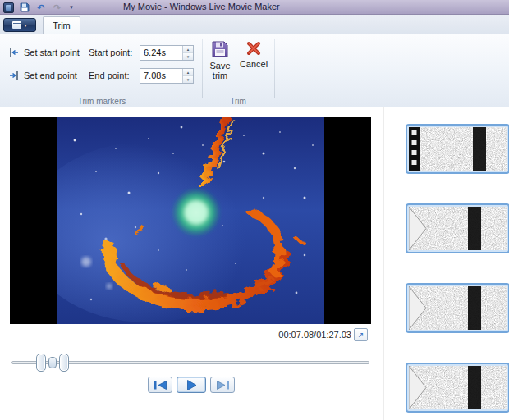 This screenshot has height=420, width=509. Describe the element at coordinates (57, 8) in the screenshot. I see `redo-icon: ↷` at that location.